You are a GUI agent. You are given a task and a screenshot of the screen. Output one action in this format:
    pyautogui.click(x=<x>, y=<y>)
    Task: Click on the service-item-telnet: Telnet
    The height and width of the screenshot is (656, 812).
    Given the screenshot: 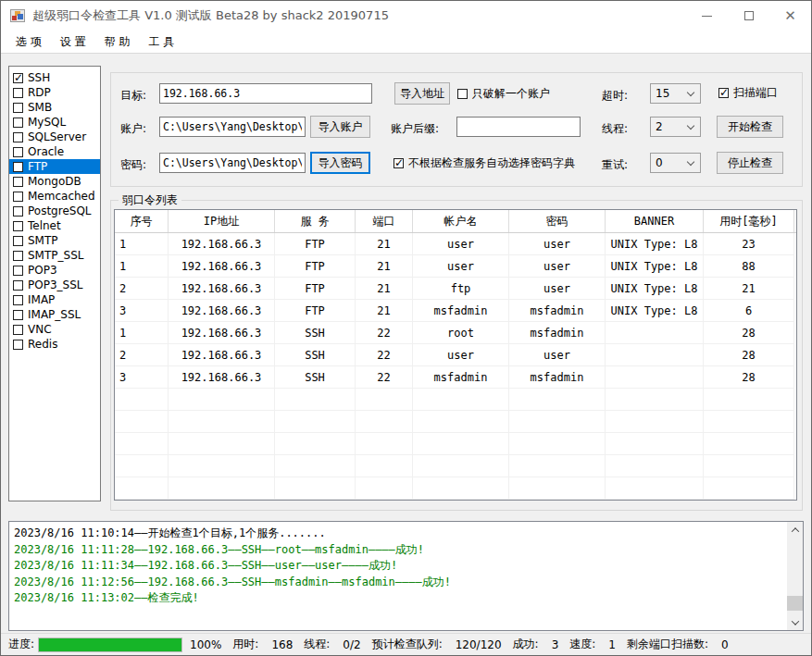 What is the action you would take?
    pyautogui.click(x=55, y=226)
    